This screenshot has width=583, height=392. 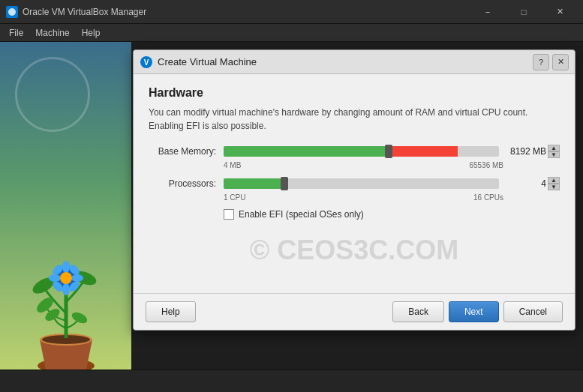 I want to click on footer-right-buttons: Back Next Cancel, so click(x=477, y=312).